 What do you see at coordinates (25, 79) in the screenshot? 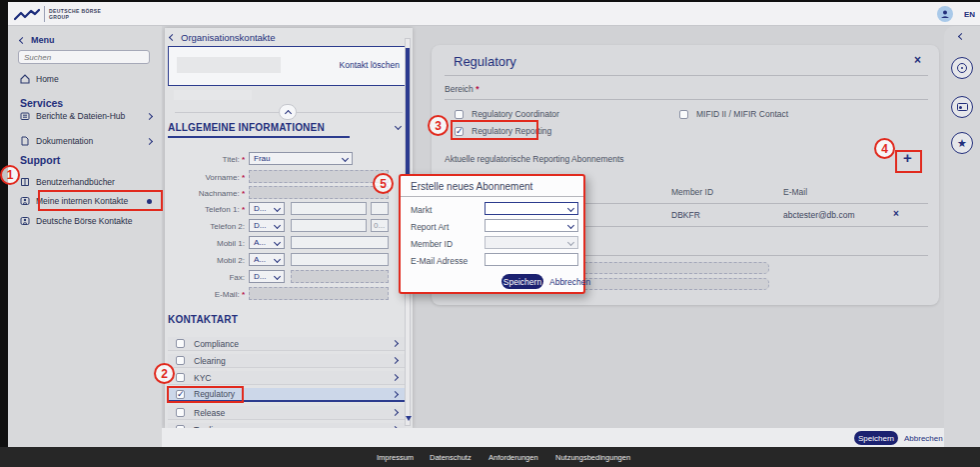
I see `home-icon` at bounding box center [25, 79].